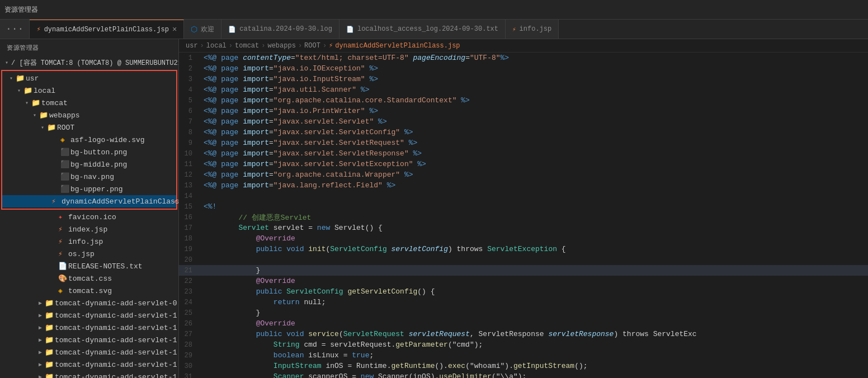  I want to click on tree-item-bg-upper: ⬛ bg-upper.png, so click(89, 189).